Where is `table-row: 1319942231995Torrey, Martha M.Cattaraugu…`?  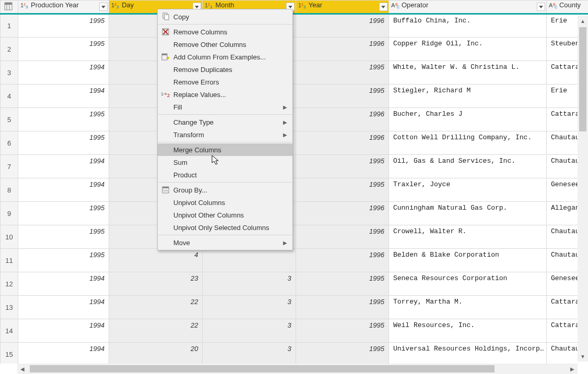 table-row: 1319942231995Torrey, Martha M.Cattaraugu… is located at coordinates (295, 308).